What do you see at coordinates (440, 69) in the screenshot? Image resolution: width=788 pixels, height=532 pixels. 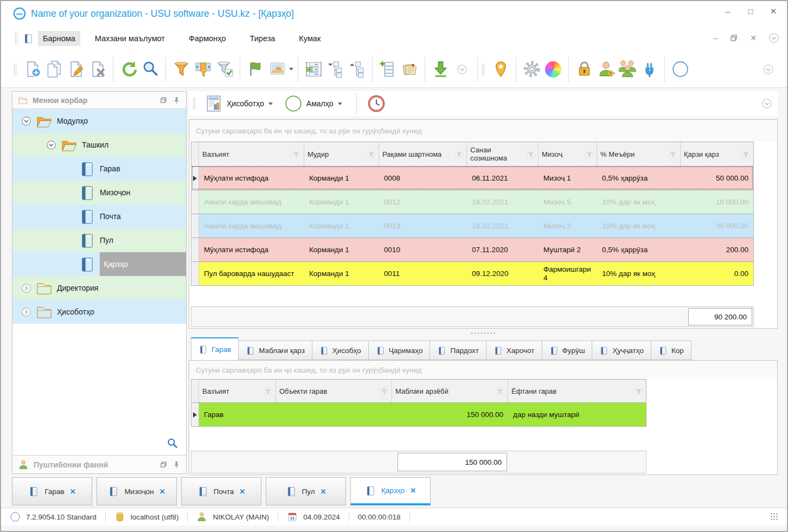 I see `export-icon` at bounding box center [440, 69].